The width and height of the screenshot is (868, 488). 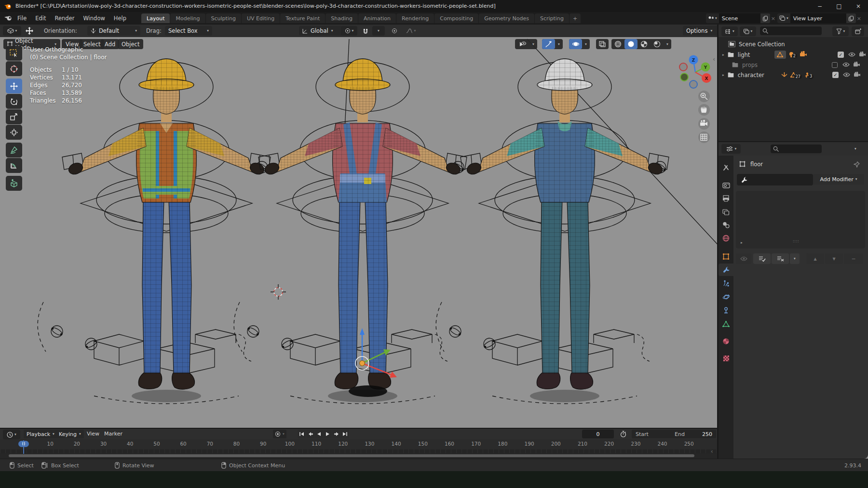 I want to click on move-up-button: ▲, so click(x=815, y=259).